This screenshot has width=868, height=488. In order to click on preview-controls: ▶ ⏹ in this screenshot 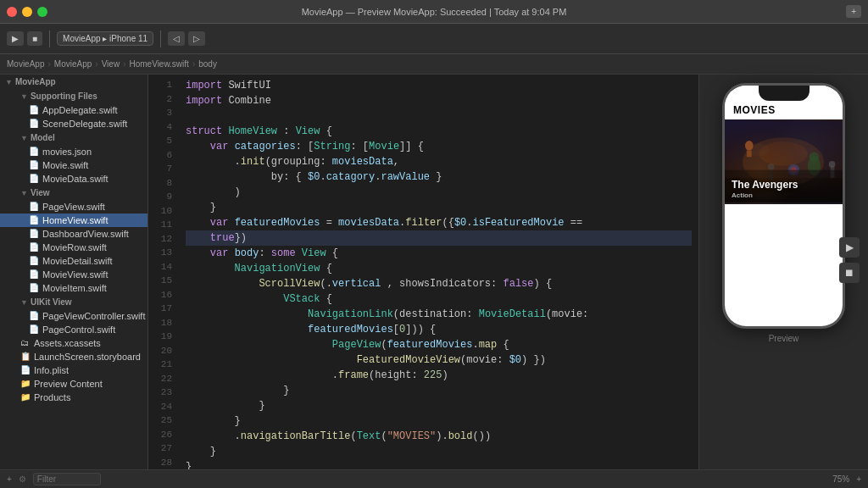, I will do `click(849, 260)`.